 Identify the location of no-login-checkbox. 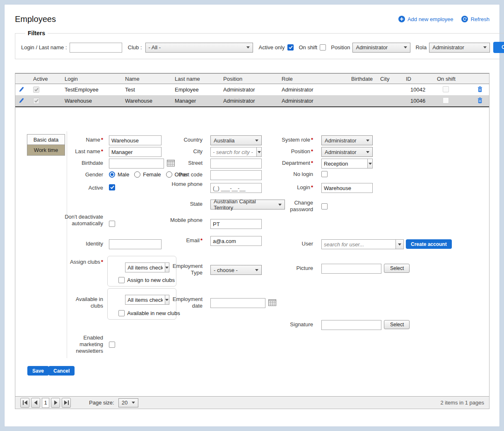
(325, 174).